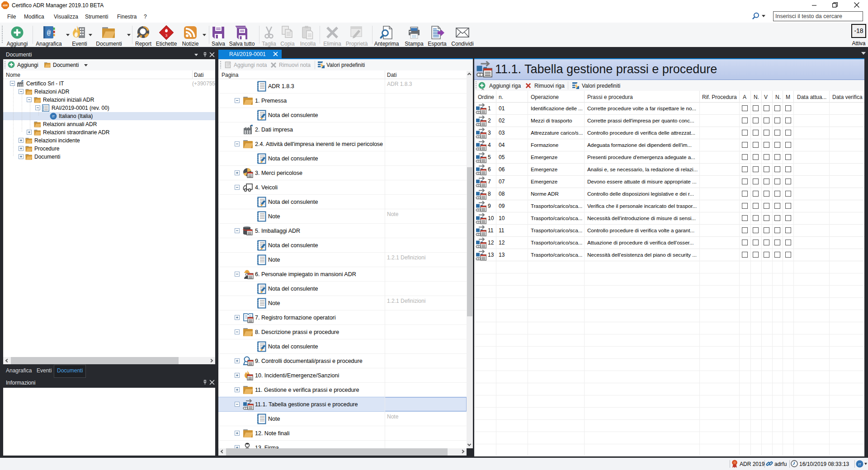 Image resolution: width=868 pixels, height=470 pixels. I want to click on svg-text: ADR, so click(5, 5).